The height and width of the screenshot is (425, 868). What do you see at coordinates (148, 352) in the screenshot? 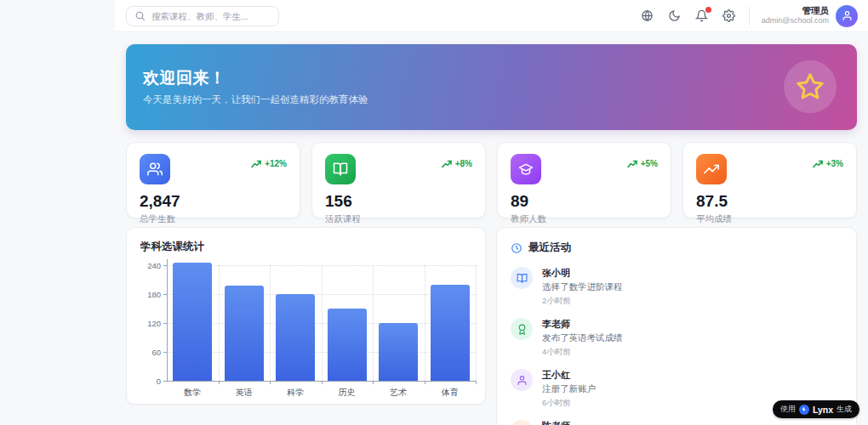
I see `y-axis-tick-label: 60` at bounding box center [148, 352].